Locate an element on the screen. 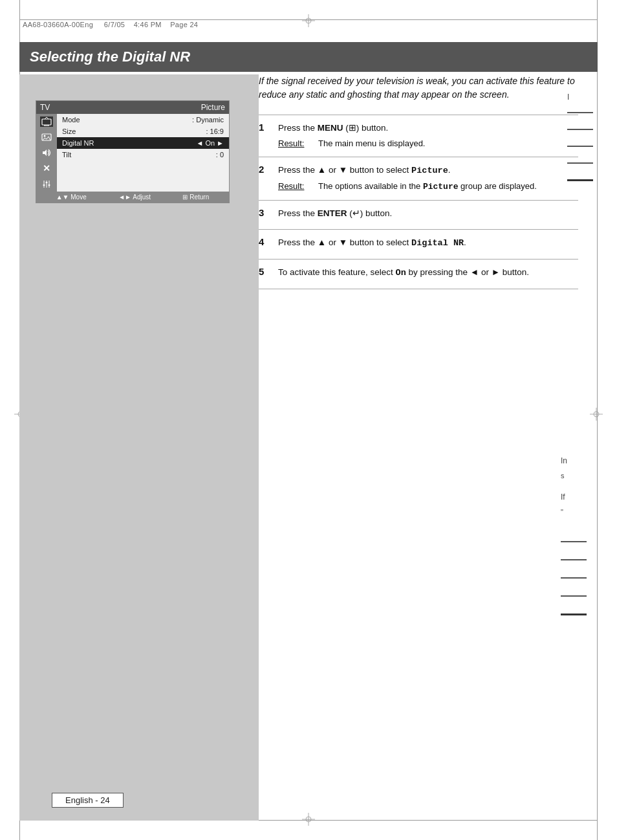 This screenshot has width=617, height=840. tv-icon is located at coordinates (47, 122).